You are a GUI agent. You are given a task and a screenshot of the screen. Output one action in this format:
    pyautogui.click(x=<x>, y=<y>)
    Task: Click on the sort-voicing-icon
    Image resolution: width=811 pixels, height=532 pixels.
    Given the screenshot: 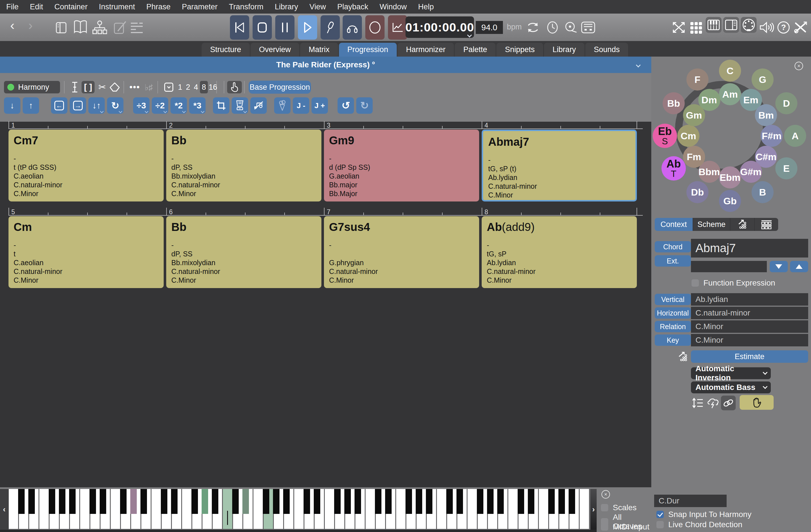 What is the action you would take?
    pyautogui.click(x=697, y=403)
    